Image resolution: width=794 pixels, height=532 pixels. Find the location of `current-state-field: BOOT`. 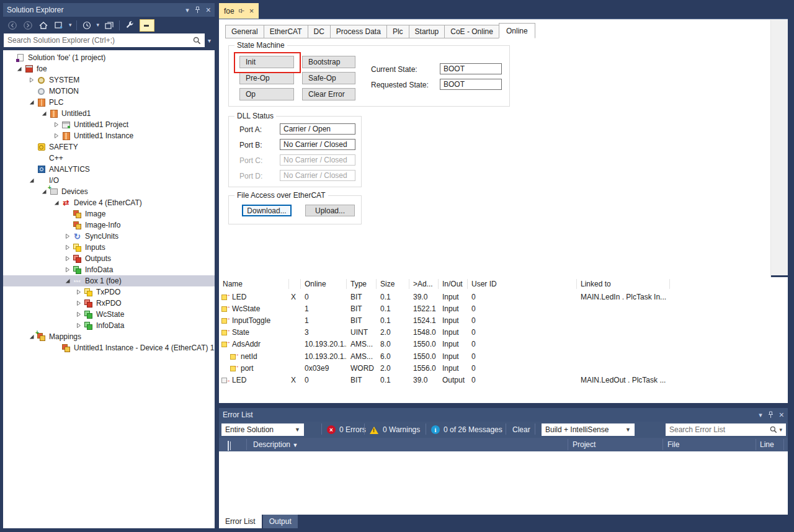

current-state-field: BOOT is located at coordinates (471, 69).